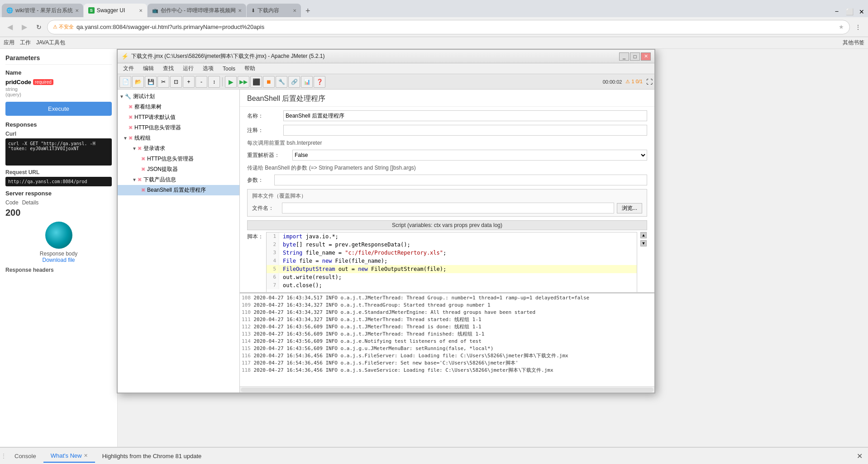 The width and height of the screenshot is (868, 464). What do you see at coordinates (646, 57) in the screenshot?
I see `close-window-button: ✕` at bounding box center [646, 57].